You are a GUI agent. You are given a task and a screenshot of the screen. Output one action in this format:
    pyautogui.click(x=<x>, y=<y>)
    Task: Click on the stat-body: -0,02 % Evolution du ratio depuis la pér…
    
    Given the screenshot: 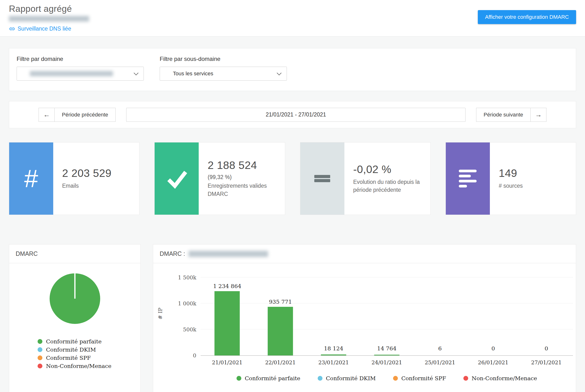 What is the action you would take?
    pyautogui.click(x=387, y=178)
    